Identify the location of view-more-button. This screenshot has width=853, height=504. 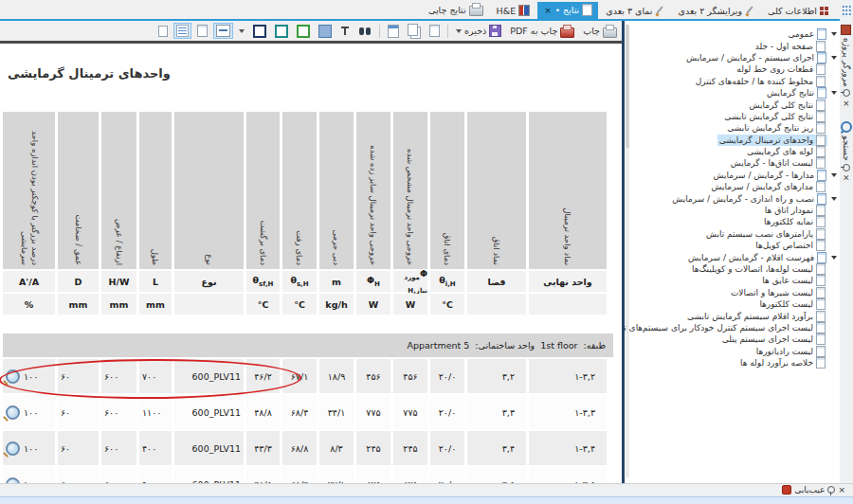
(242, 31).